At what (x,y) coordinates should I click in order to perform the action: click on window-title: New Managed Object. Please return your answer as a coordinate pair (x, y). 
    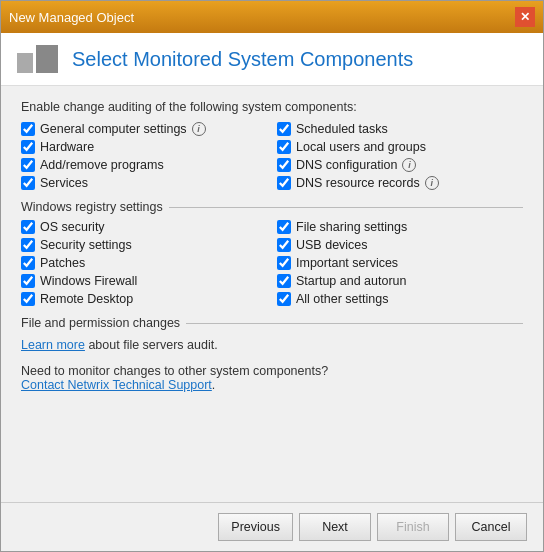
    Looking at the image, I should click on (72, 18).